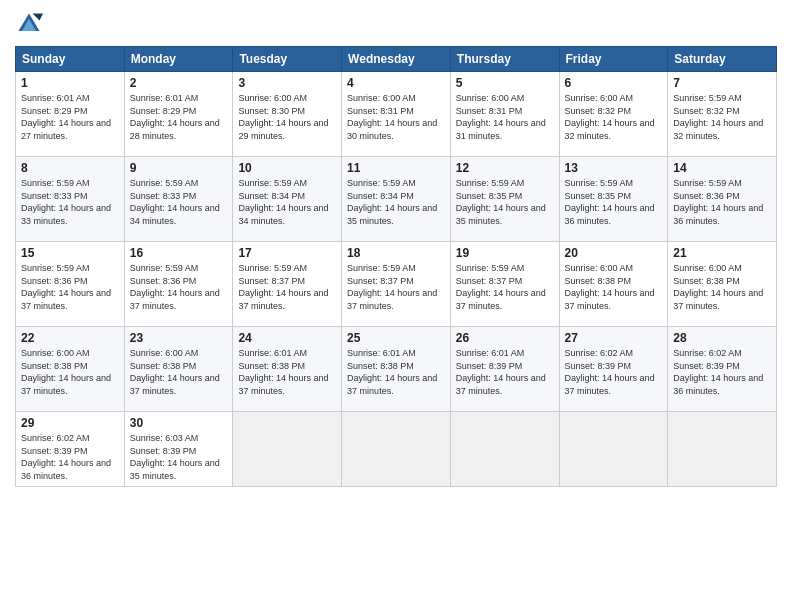  Describe the element at coordinates (70, 284) in the screenshot. I see `calendar-cell: 15Sunrise: 5:59 AMSunset: 8:36 PMDayligh…` at that location.